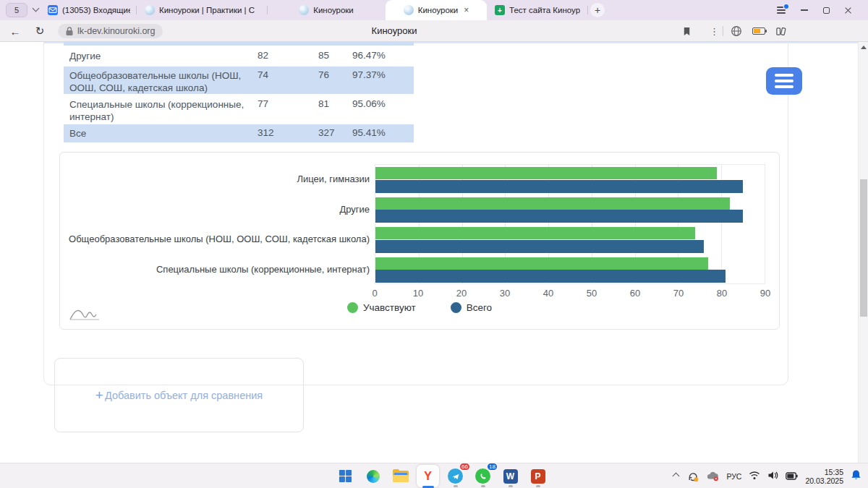 Image resolution: width=868 pixels, height=488 pixels. Describe the element at coordinates (216, 210) in the screenshot. I see `category-label: Другие` at that location.